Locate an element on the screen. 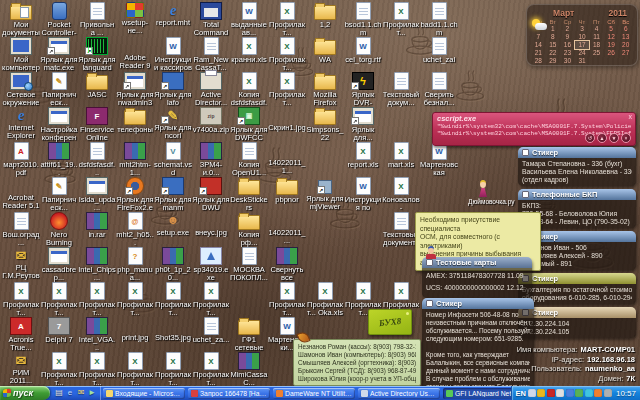 The height and width of the screenshot is (400, 640). calendar-day: 21 is located at coordinates (538, 53).